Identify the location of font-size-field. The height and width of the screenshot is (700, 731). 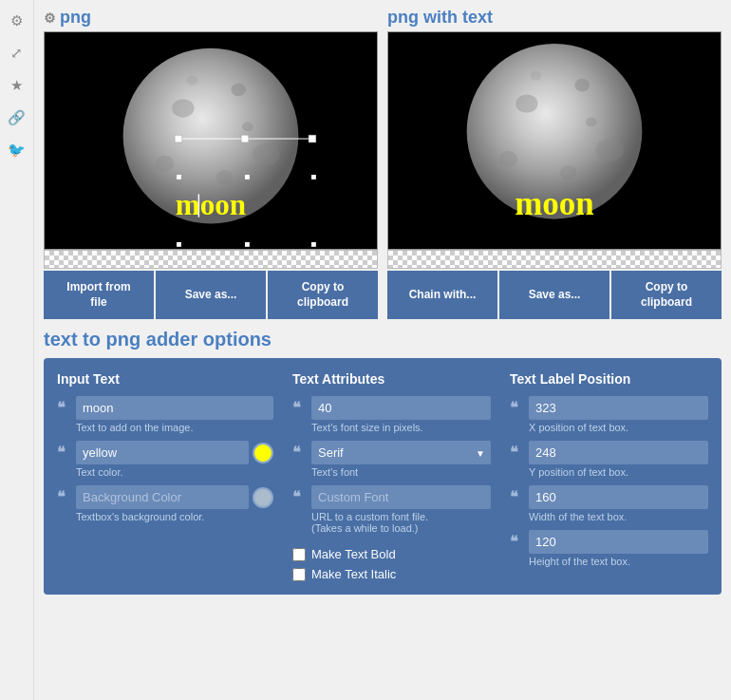
(401, 408).